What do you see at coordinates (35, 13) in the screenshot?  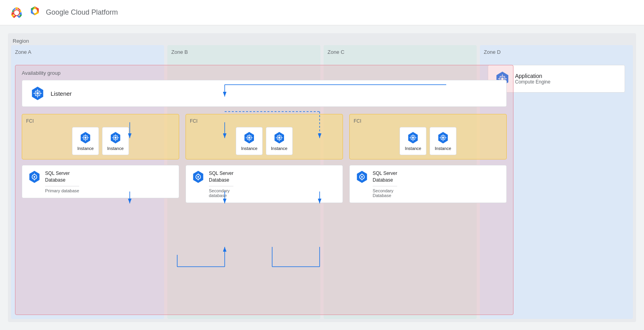 I see `gcp-colored-logo` at bounding box center [35, 13].